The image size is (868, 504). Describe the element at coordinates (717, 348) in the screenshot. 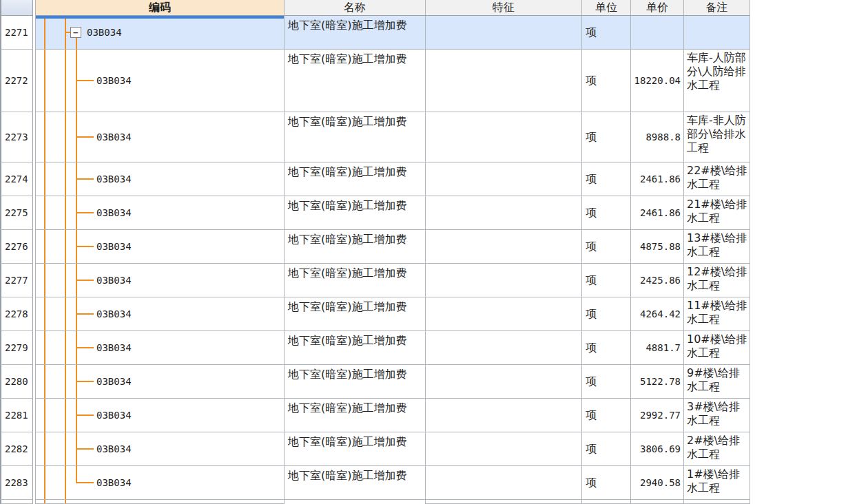

I see `note-cell: 10#楼\给排水工程` at that location.